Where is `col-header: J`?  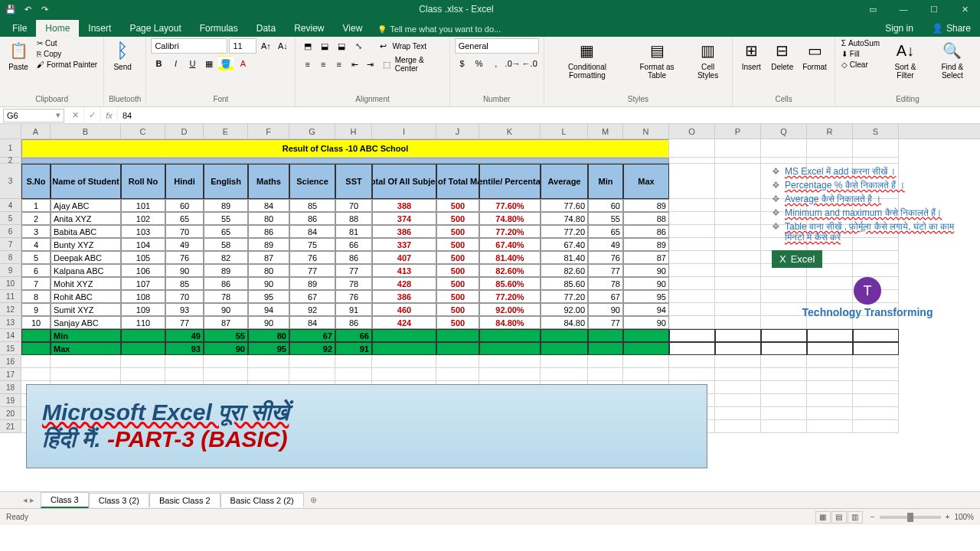 col-header: J is located at coordinates (458, 132).